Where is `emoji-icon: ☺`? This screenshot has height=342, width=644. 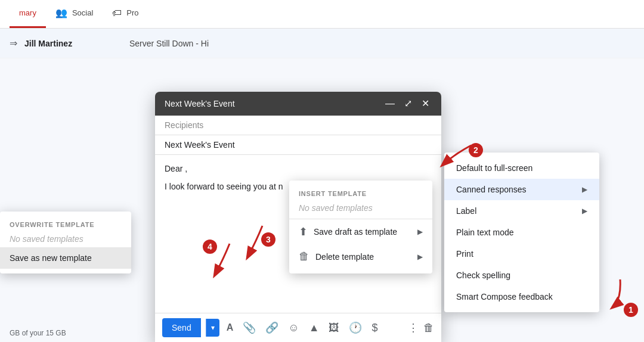 emoji-icon: ☺ is located at coordinates (293, 328).